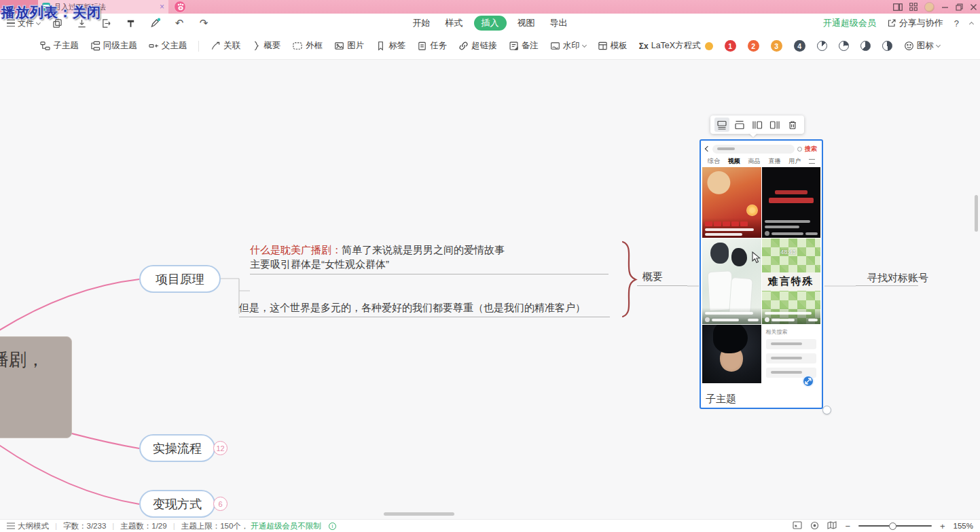 This screenshot has height=532, width=980. Describe the element at coordinates (945, 7) in the screenshot. I see `minimize-button` at that location.